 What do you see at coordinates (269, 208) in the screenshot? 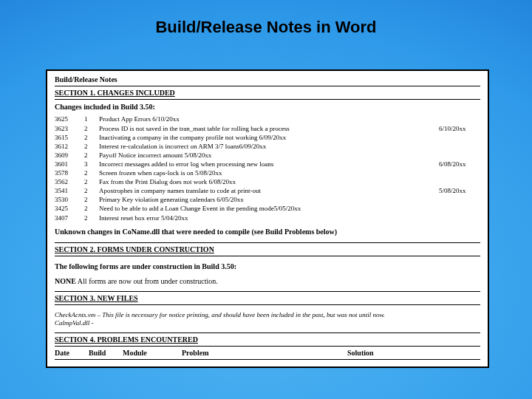
I see `cell-desc: Need to be able to add a Loan Change Eve…` at bounding box center [269, 208].